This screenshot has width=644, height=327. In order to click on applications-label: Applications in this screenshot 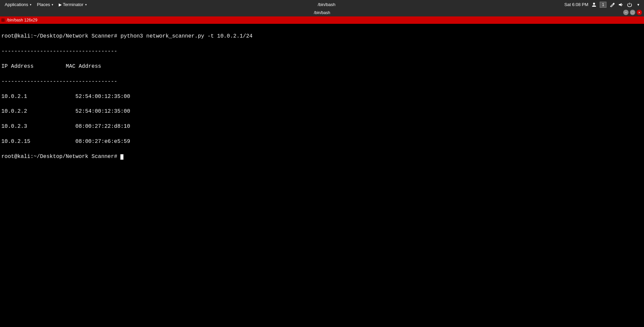, I will do `click(16, 5)`.